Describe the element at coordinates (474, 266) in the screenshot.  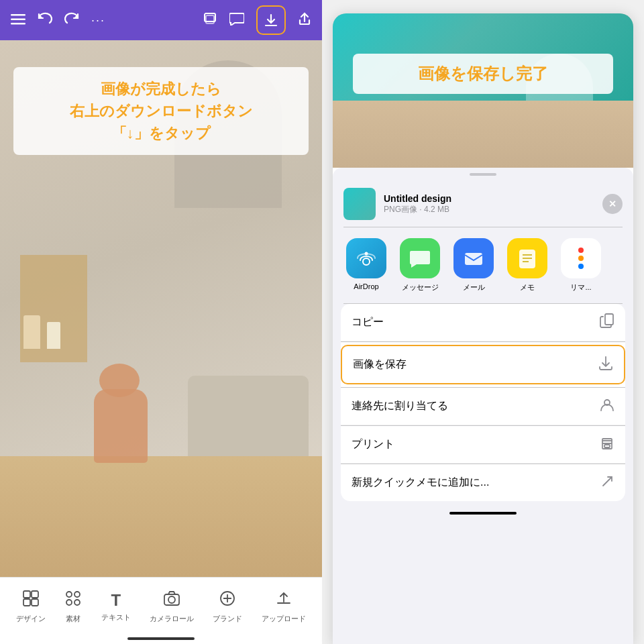
I see `share-app-mail: メール` at that location.